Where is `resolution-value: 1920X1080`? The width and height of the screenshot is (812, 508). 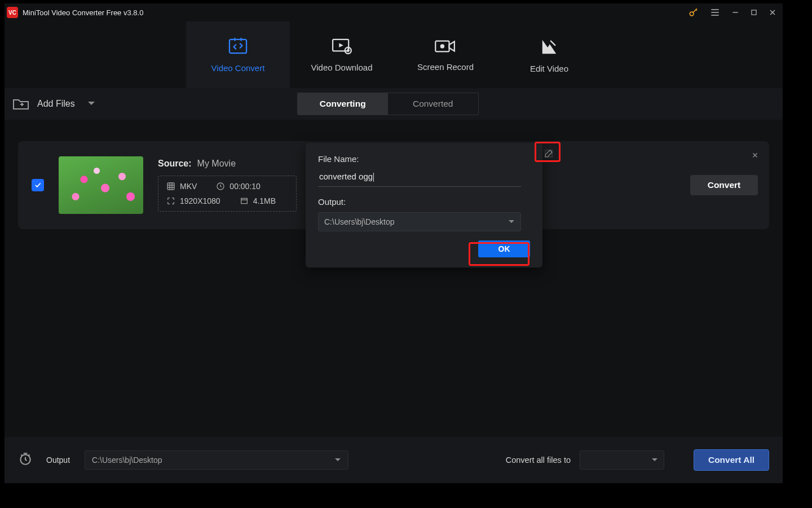
resolution-value: 1920X1080 is located at coordinates (200, 201).